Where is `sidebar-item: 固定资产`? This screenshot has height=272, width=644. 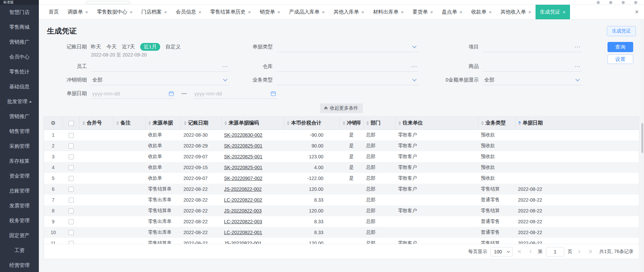 sidebar-item: 固定资产 is located at coordinates (20, 235).